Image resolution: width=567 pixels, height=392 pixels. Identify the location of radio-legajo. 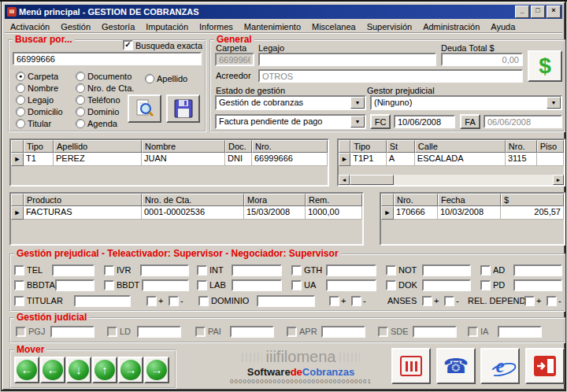
(20, 100).